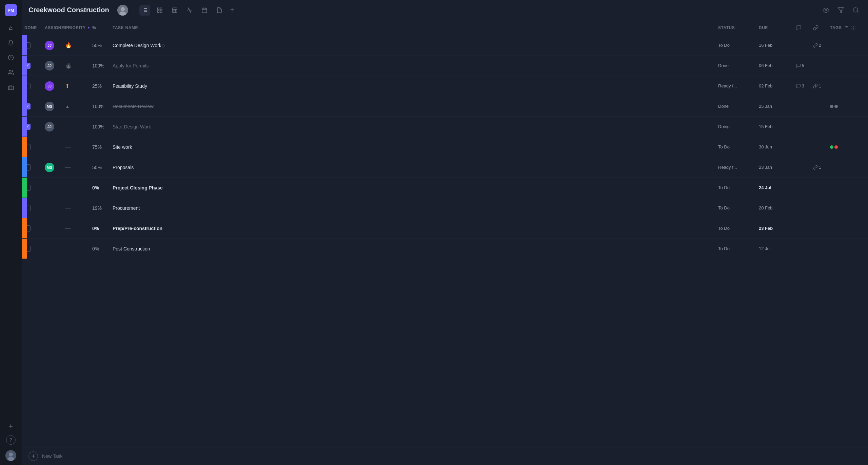  Describe the element at coordinates (803, 66) in the screenshot. I see `comment-count: 5` at that location.